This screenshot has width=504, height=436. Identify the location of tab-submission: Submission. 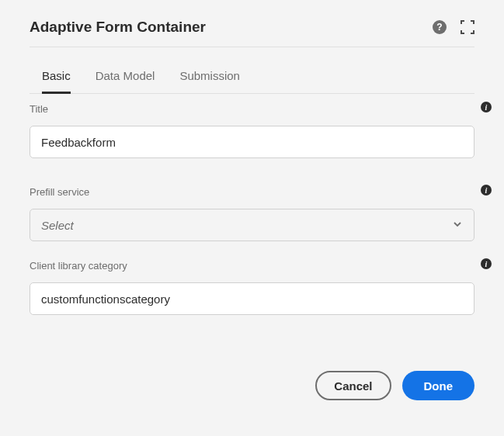
(210, 81).